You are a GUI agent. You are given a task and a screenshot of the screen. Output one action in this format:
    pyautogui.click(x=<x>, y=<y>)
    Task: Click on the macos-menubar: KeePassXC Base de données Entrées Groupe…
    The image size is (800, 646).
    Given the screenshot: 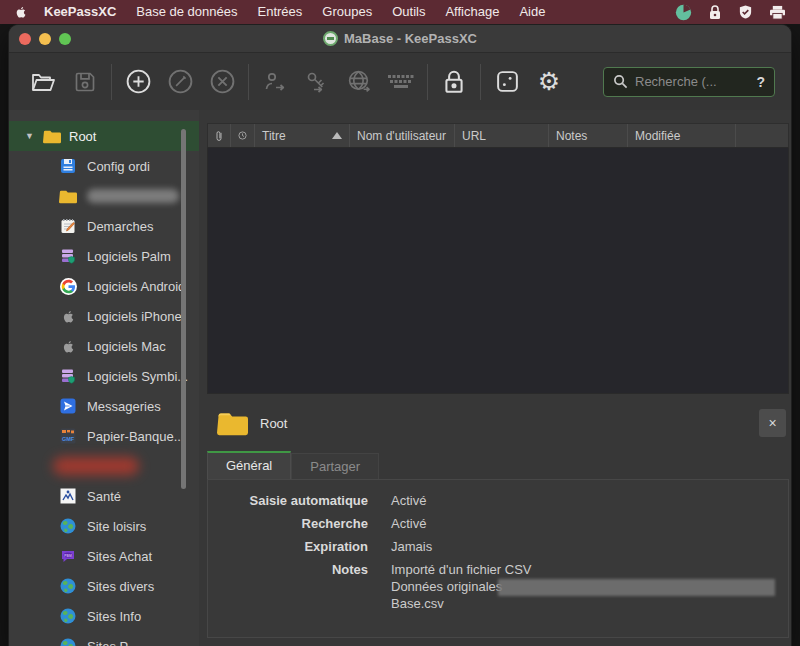 What is the action you would take?
    pyautogui.click(x=400, y=12)
    